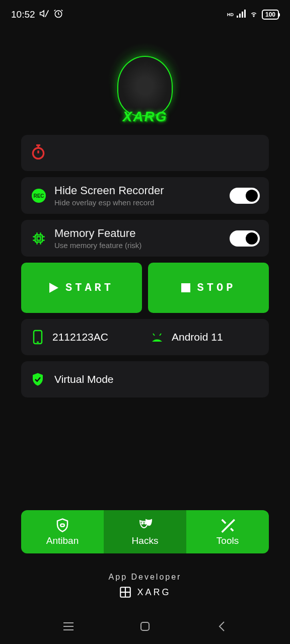 The image size is (290, 644). What do you see at coordinates (145, 626) in the screenshot?
I see `nav-home` at bounding box center [145, 626].